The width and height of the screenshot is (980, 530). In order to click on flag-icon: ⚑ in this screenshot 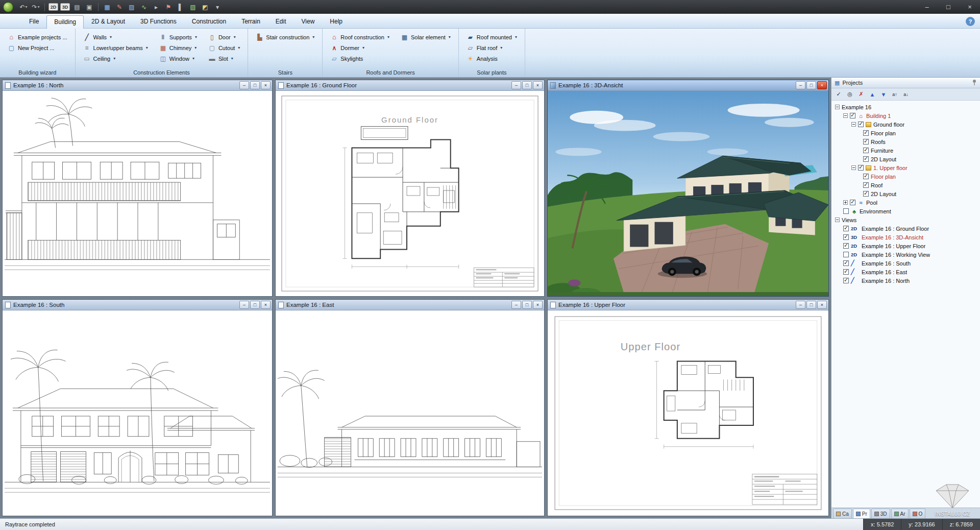, I will do `click(168, 7)`.